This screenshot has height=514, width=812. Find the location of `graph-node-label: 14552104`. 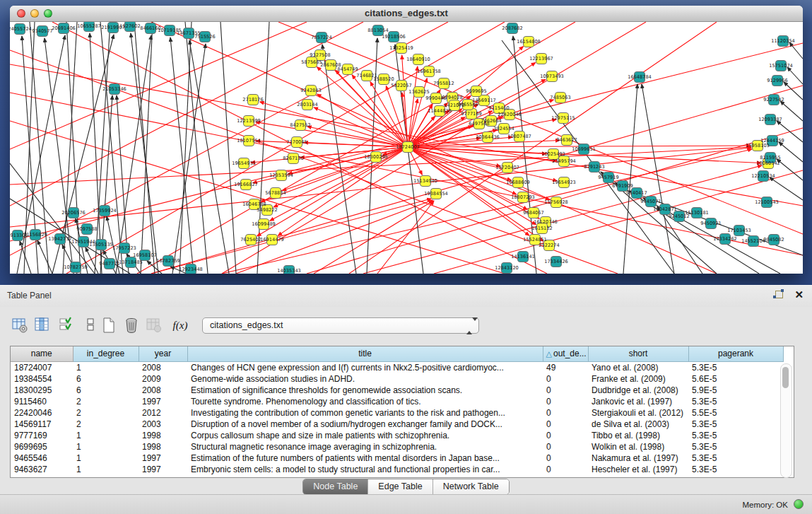

graph-node-label: 14552104 is located at coordinates (753, 241).